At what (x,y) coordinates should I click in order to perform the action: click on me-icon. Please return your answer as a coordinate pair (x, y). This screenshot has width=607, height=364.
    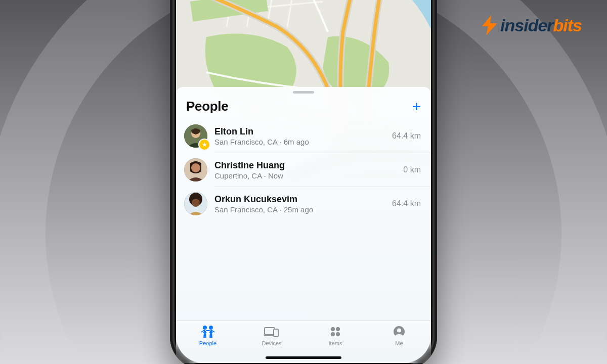
    Looking at the image, I should click on (399, 332).